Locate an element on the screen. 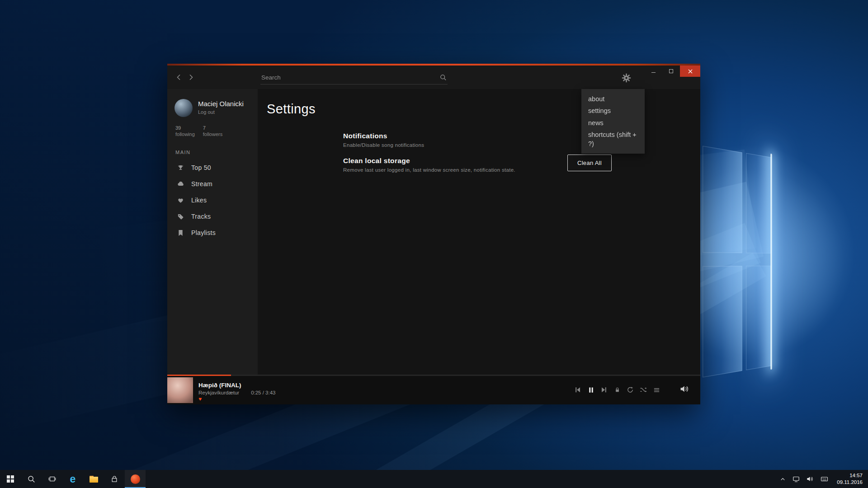  lock-icon is located at coordinates (618, 390).